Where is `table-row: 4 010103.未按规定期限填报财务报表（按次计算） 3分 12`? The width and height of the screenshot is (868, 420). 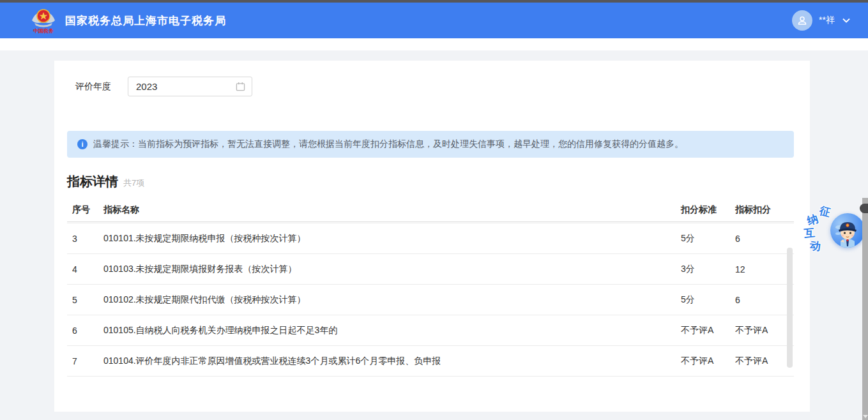
table-row: 4 010103.未按规定期限填报财务报表（按次计算） 3分 12 is located at coordinates (430, 269).